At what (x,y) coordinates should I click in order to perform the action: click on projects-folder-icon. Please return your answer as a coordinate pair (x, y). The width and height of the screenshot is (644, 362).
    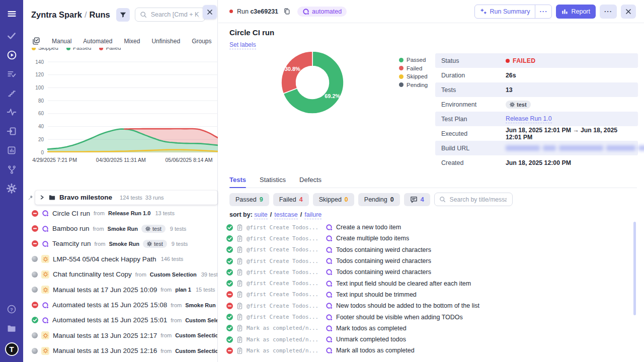
    Looking at the image, I should click on (12, 328).